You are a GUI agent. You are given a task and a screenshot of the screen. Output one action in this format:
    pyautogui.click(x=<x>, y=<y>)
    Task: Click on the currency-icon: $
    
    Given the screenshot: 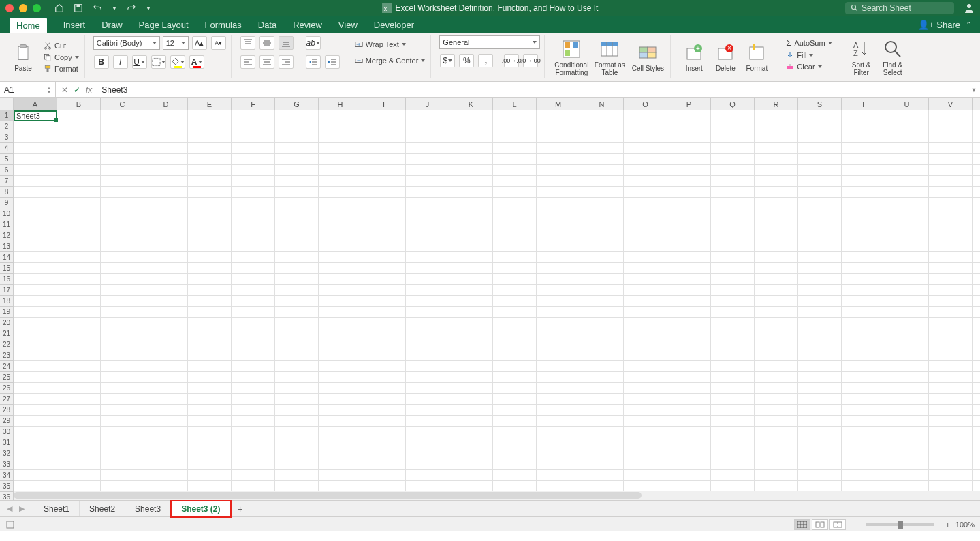 What is the action you would take?
    pyautogui.click(x=447, y=61)
    